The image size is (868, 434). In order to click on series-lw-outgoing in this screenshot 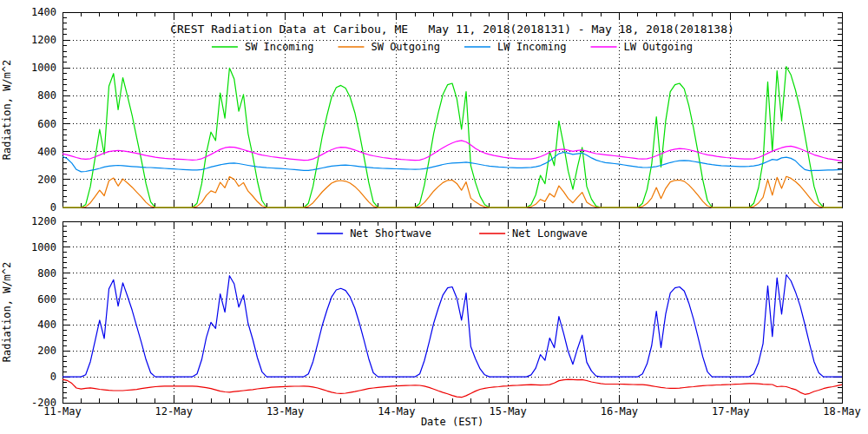, I will do `click(452, 151)`.